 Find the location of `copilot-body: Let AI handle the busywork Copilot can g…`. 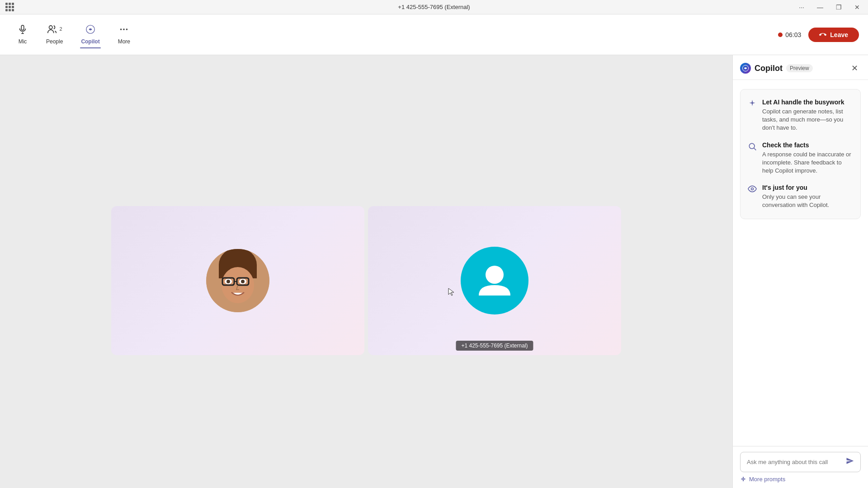

copilot-body: Let AI handle the busywork Copilot can g… is located at coordinates (800, 263).